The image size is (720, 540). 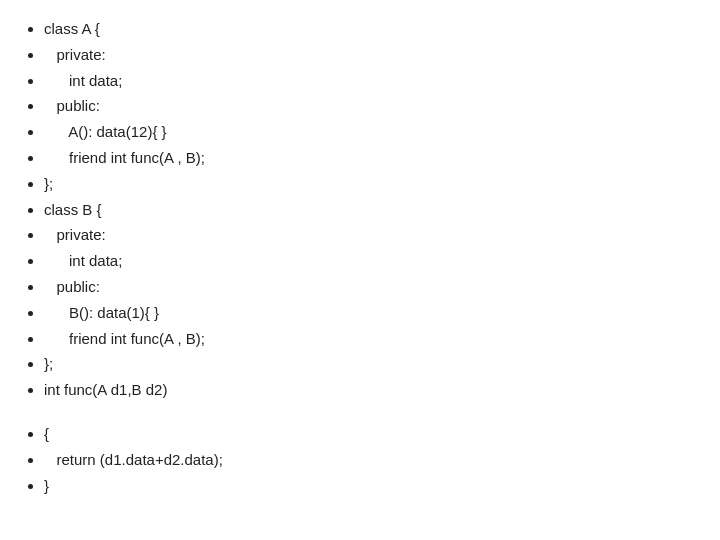 What do you see at coordinates (372, 390) in the screenshot?
I see `code-line: int func(A d1,B d2)` at bounding box center [372, 390].